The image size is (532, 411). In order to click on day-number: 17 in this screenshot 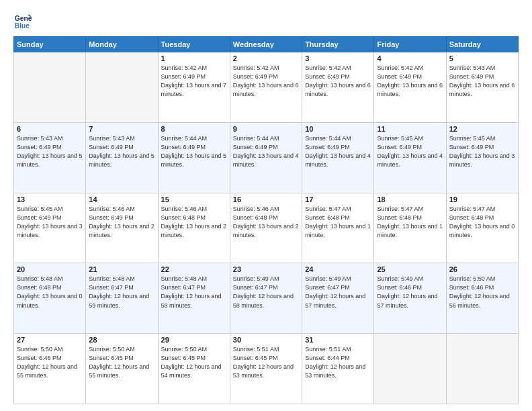, I will do `click(338, 199)`.